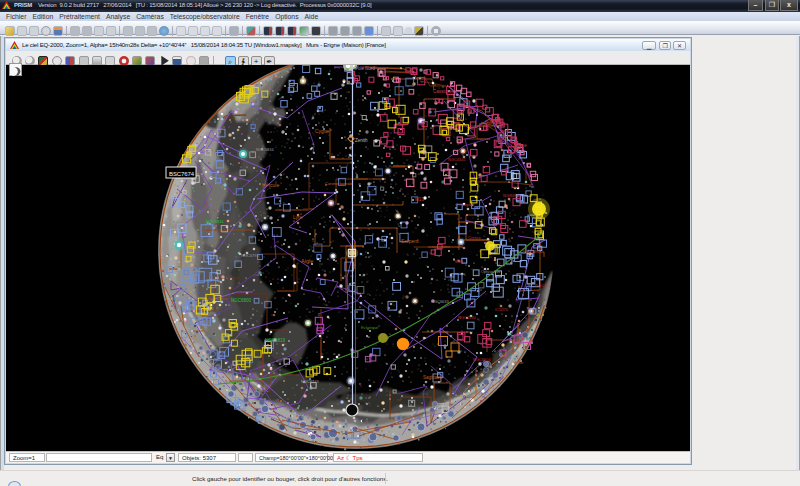 This screenshot has width=800, height=486. What do you see at coordinates (339, 184) in the screenshot?
I see `svg-text: Corone boreale` at bounding box center [339, 184].